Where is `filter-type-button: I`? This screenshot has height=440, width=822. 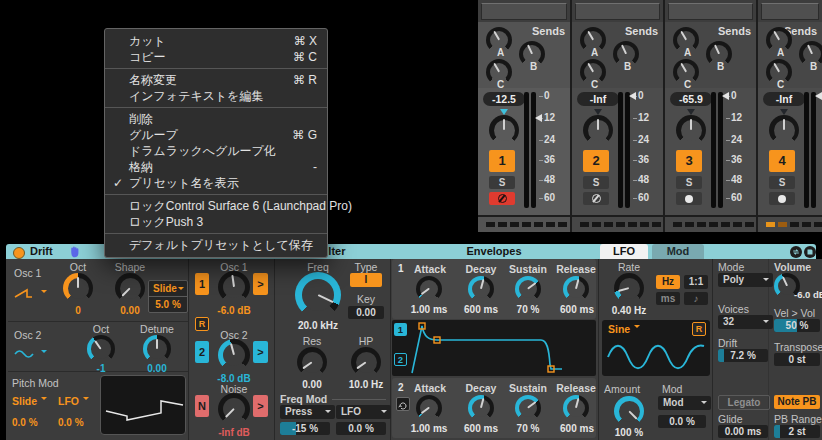 filter-type-button: I is located at coordinates (366, 280).